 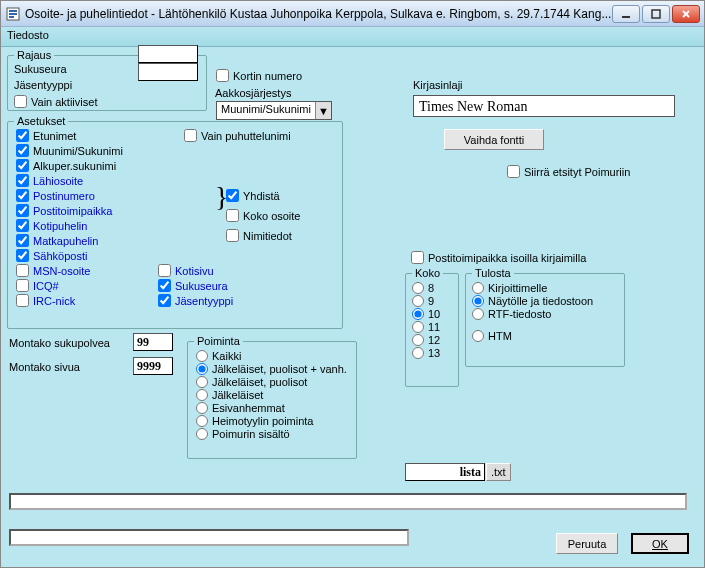 I want to click on chk-kotisivu: Kotisivu, so click(x=186, y=270).